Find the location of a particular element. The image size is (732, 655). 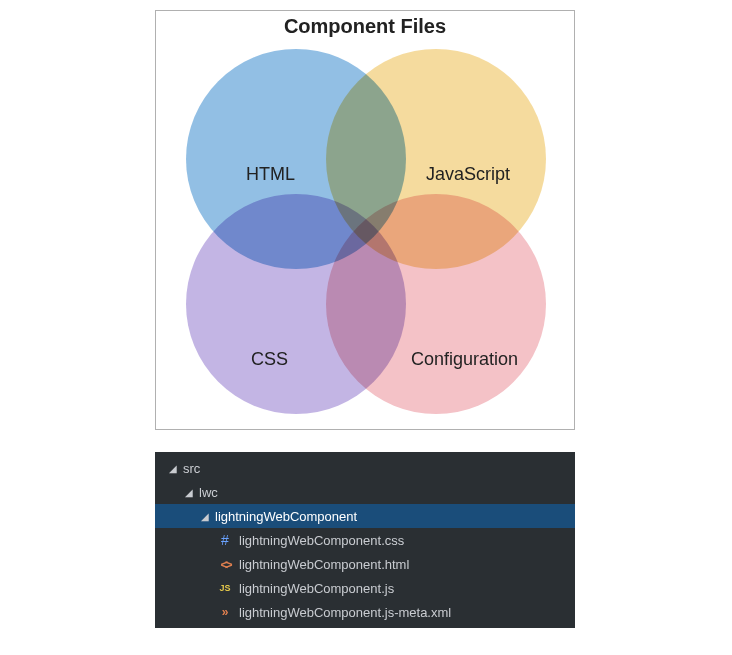

tree-label: src is located at coordinates (192, 468).